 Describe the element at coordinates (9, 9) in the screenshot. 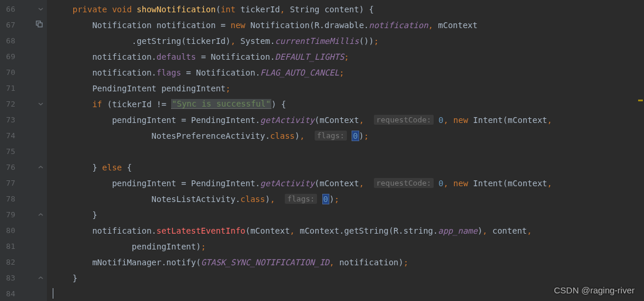

I see `line-number: 66` at that location.